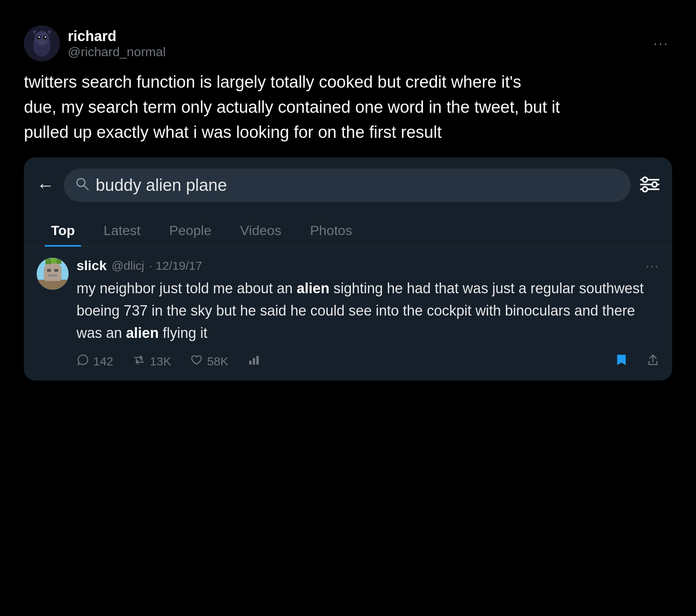  What do you see at coordinates (117, 44) in the screenshot?
I see `user-info: richard @richard_normal` at bounding box center [117, 44].